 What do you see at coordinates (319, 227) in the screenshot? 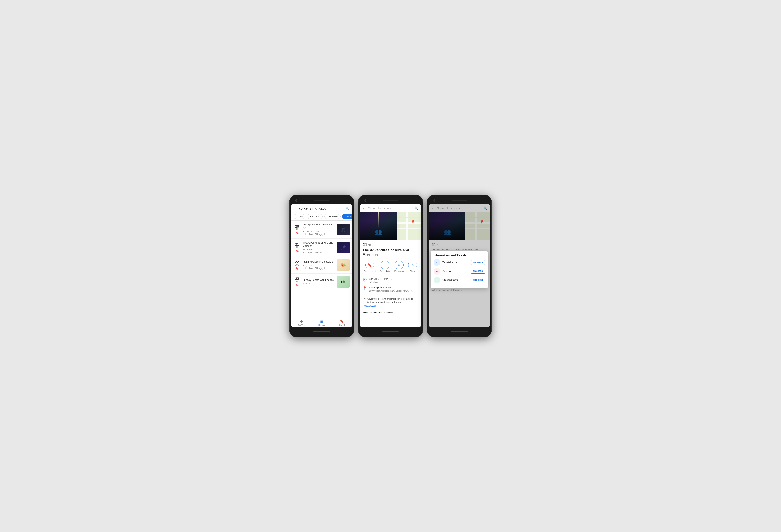
I see `event-title-1: Pitchspoon Music Festival 2018` at bounding box center [319, 227].